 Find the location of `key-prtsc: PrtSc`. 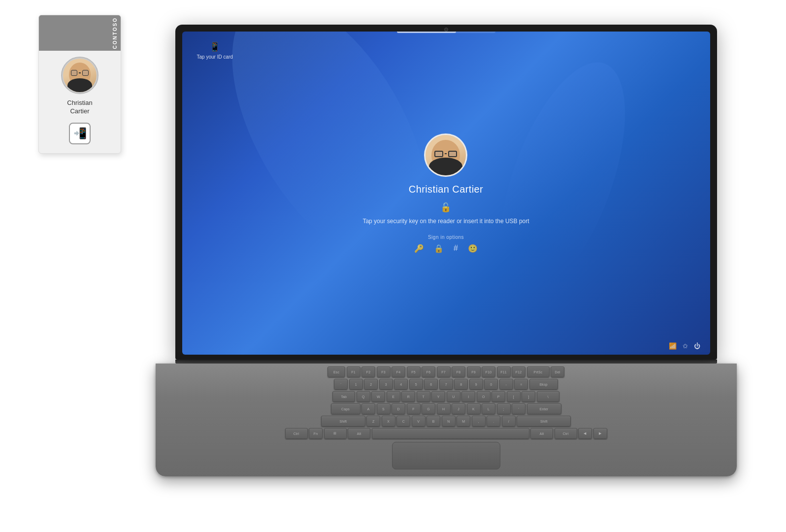

key-prtsc: PrtSc is located at coordinates (538, 372).